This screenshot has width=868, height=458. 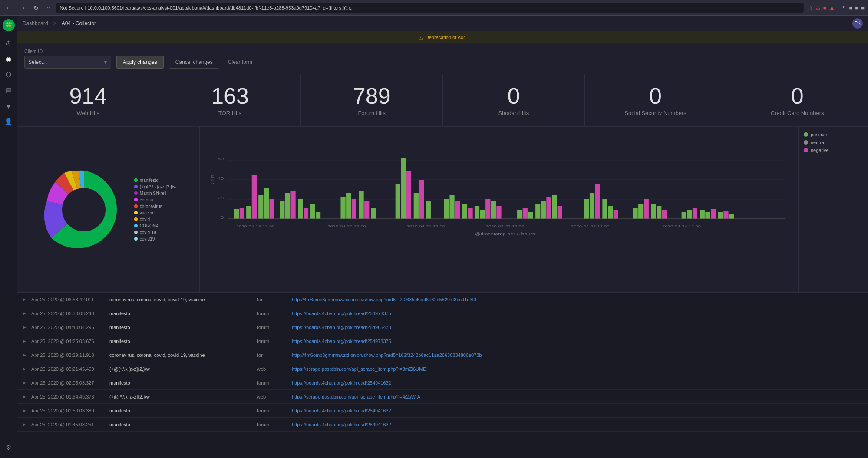 I want to click on stat-ccn: 0 Credit Card Numbers, so click(x=797, y=100).